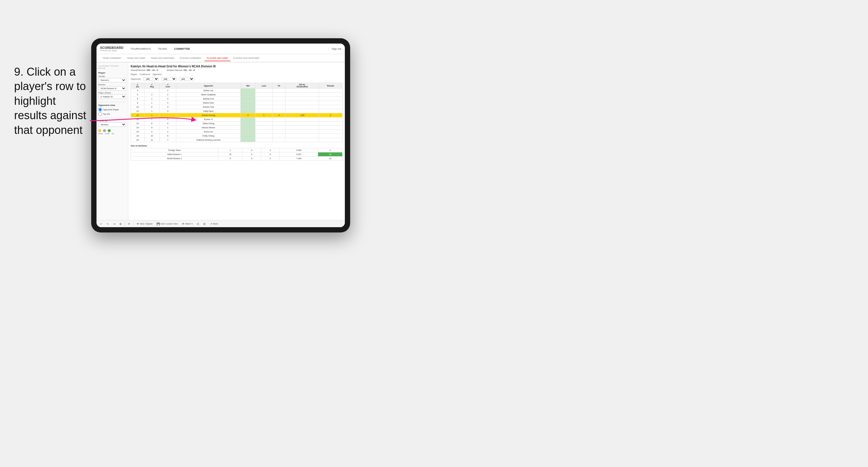  What do you see at coordinates (331, 86) in the screenshot?
I see `col-rounds: Rounds` at bounding box center [331, 86].